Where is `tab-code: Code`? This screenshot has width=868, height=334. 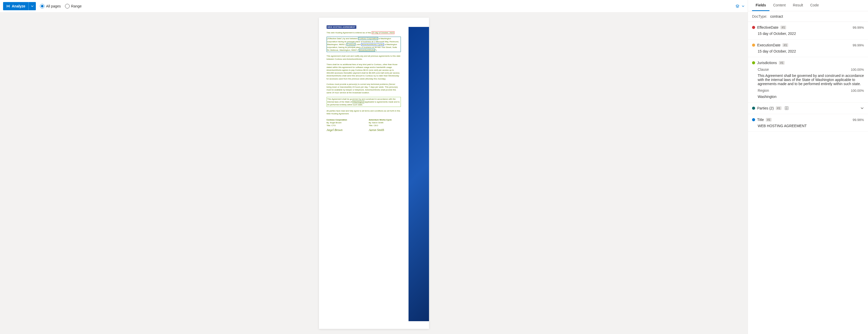 tab-code: Code is located at coordinates (814, 5).